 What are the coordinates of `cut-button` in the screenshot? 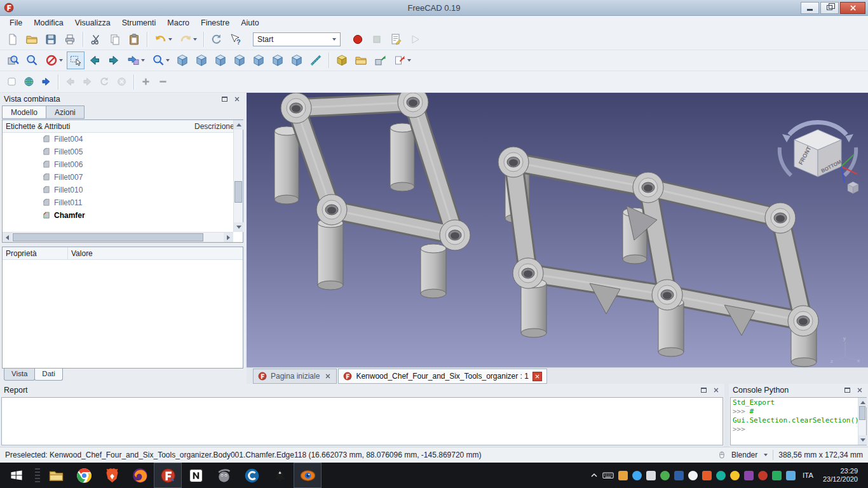 It's located at (96, 39).